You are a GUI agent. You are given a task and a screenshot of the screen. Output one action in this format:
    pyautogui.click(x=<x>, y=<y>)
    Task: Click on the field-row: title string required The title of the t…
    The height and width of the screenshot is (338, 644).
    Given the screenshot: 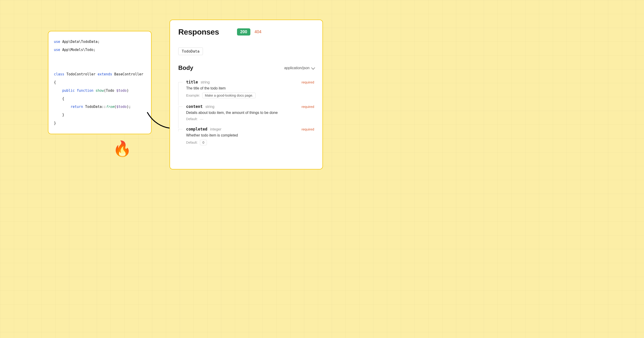 What is the action you would take?
    pyautogui.click(x=250, y=92)
    